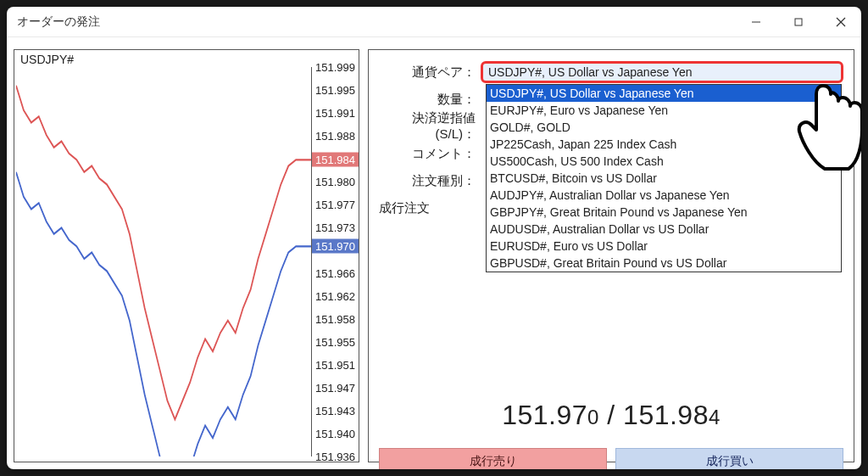 Image resolution: width=868 pixels, height=476 pixels. I want to click on dropdown-option: USDJPY#, US Dollar vs Japanese Yen, so click(664, 93).